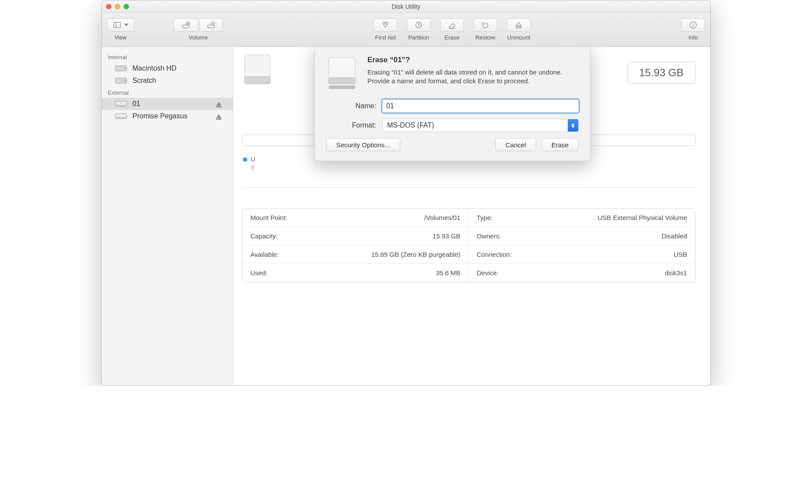 Image resolution: width=812 pixels, height=504 pixels. I want to click on info-key: Available:, so click(265, 254).